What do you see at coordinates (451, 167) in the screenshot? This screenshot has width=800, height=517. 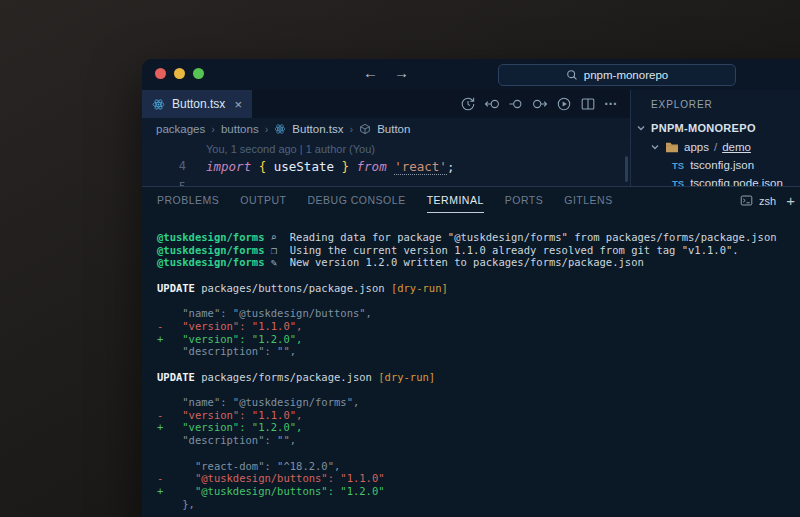 I see `semicolon: ;` at bounding box center [451, 167].